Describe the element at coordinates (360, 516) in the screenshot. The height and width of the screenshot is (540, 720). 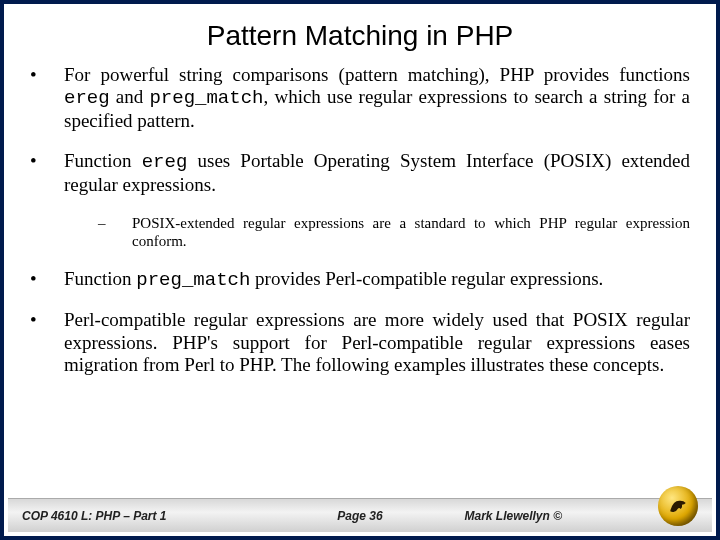
I see `footer-center: Page 36` at that location.